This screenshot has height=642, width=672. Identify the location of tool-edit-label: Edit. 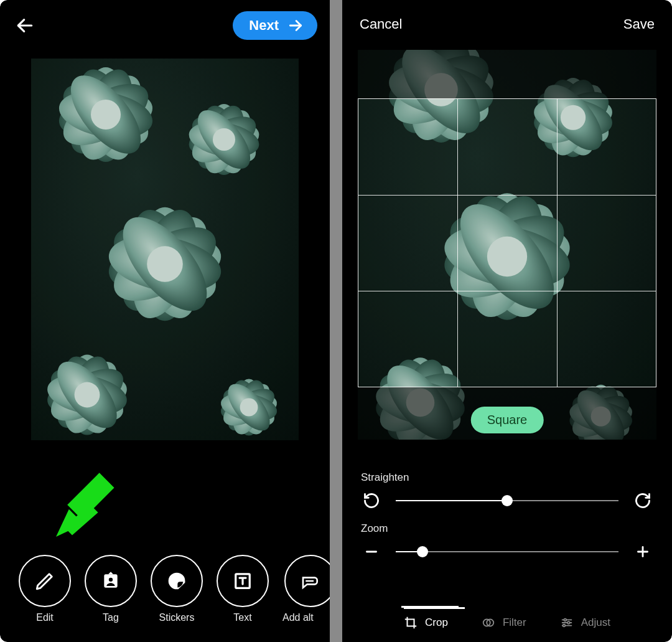
(45, 618).